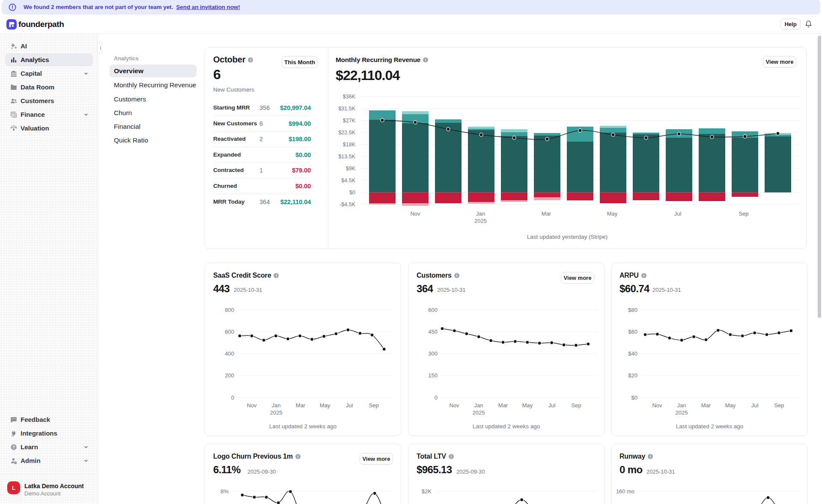 The image size is (822, 504). I want to click on svg-text: 150, so click(433, 376).